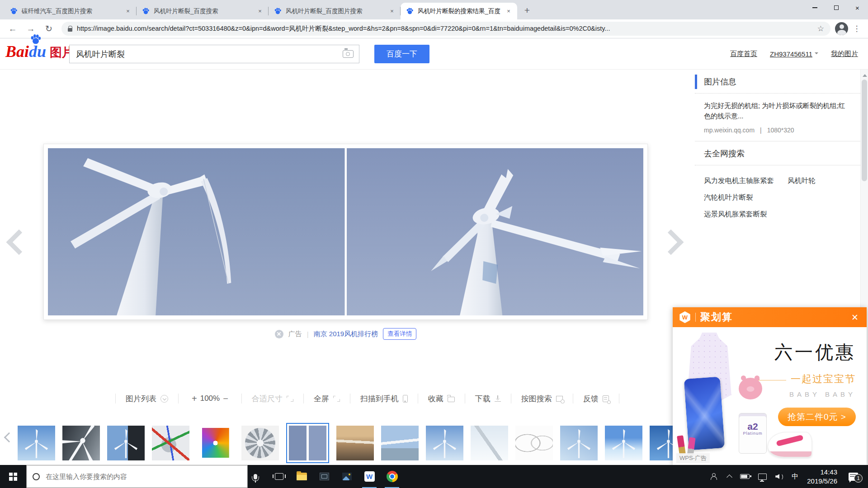  Describe the element at coordinates (273, 399) in the screenshot. I see `fit-size-button: 合适尺寸` at that location.